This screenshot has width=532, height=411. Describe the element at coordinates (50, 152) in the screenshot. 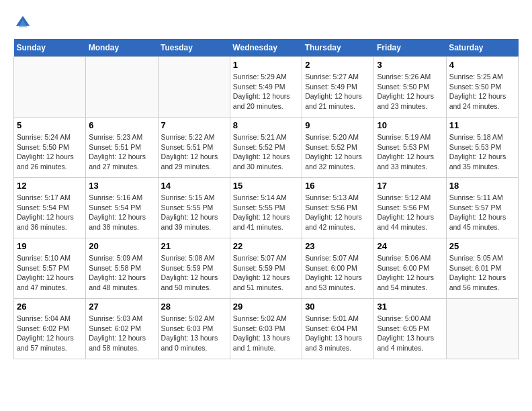

I see `day-info: Sunrise: 5:24 AM Sunset: 5:50 PM Dayligh…` at that location.